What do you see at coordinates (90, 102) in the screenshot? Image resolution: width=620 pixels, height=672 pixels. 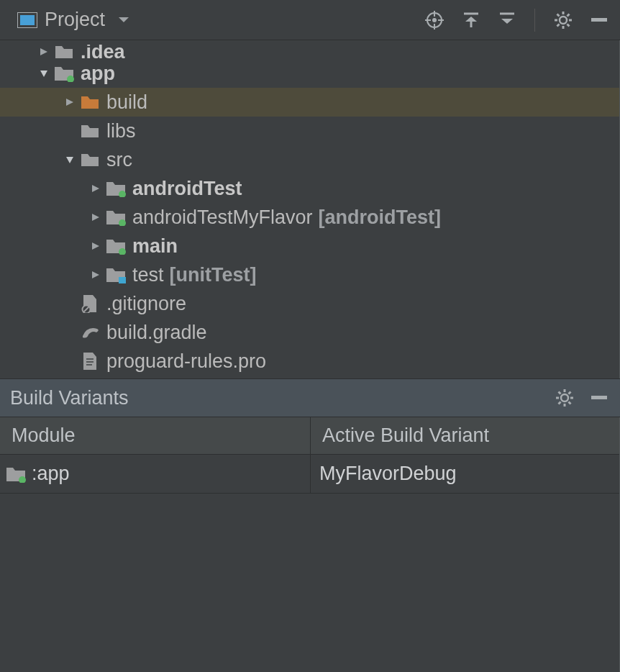 I see `excluded-folder-icon` at bounding box center [90, 102].